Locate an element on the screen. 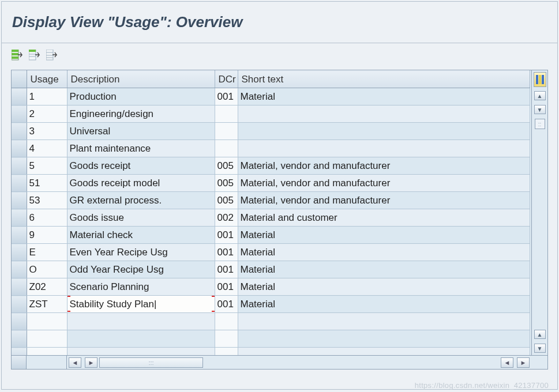 The width and height of the screenshot is (559, 392). cell-usage: 5 is located at coordinates (47, 166).